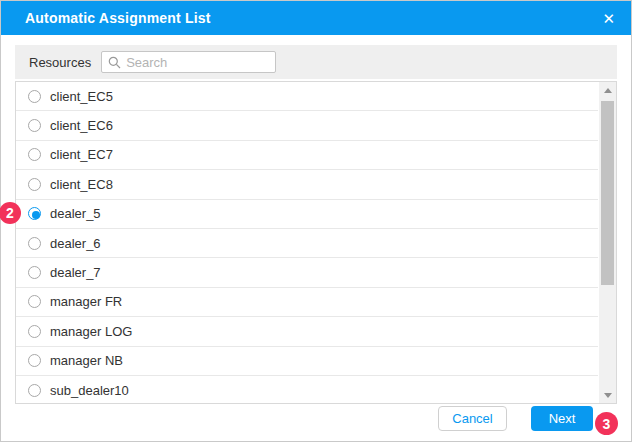 The width and height of the screenshot is (632, 442). What do you see at coordinates (316, 18) in the screenshot?
I see `dialog-titlebar: Automatic Assignment List ✕` at bounding box center [316, 18].